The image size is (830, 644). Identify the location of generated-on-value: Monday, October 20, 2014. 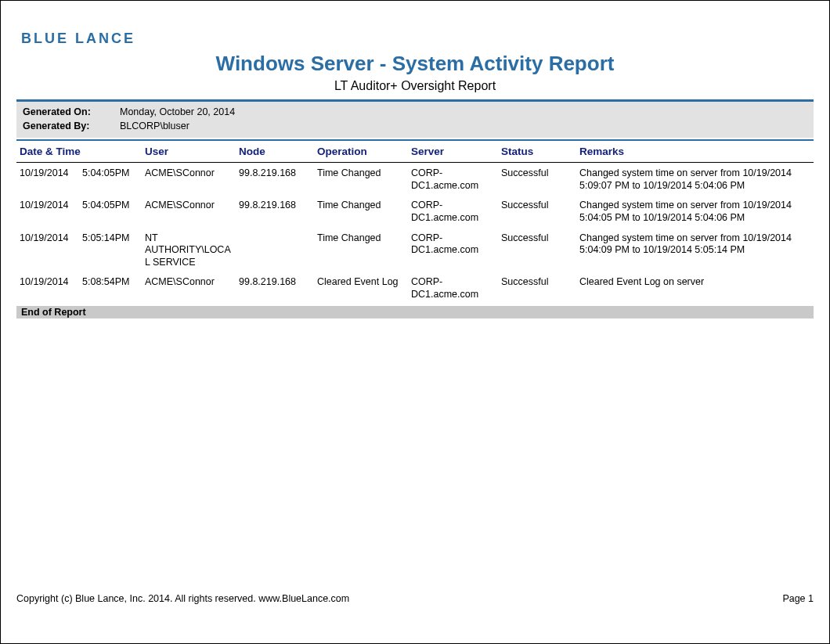
(177, 112).